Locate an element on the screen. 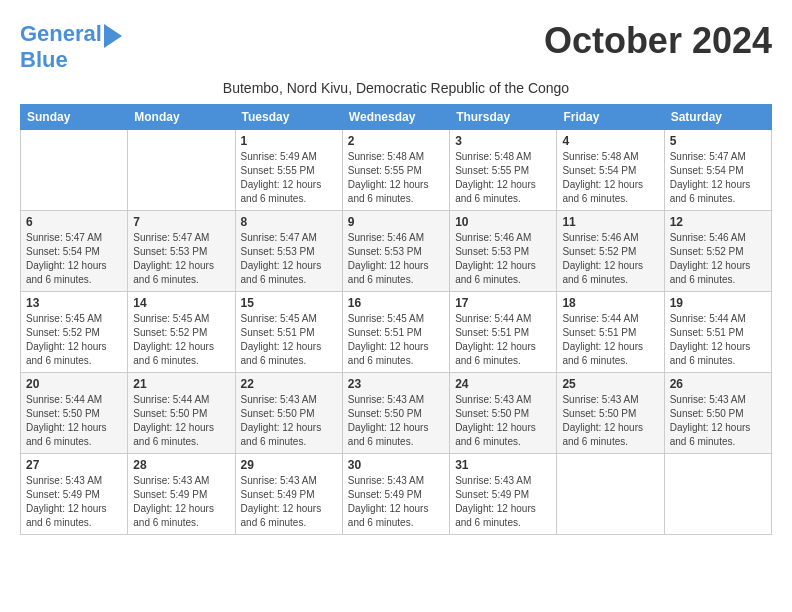 This screenshot has width=792, height=612. week-row-0: 1Sunrise: 5:49 AMSunset: 5:55 PMDaylight… is located at coordinates (396, 170).